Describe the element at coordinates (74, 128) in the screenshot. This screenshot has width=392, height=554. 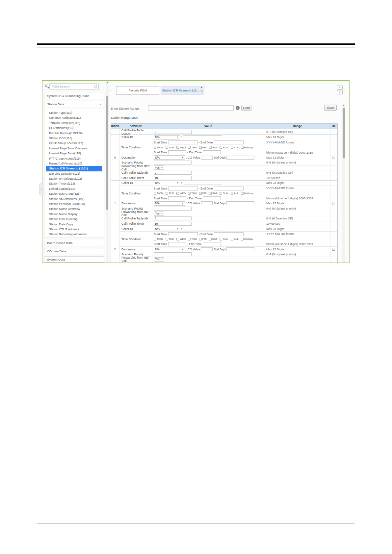
I see `sidebar-item: CLI Attributes(113)` at that location.